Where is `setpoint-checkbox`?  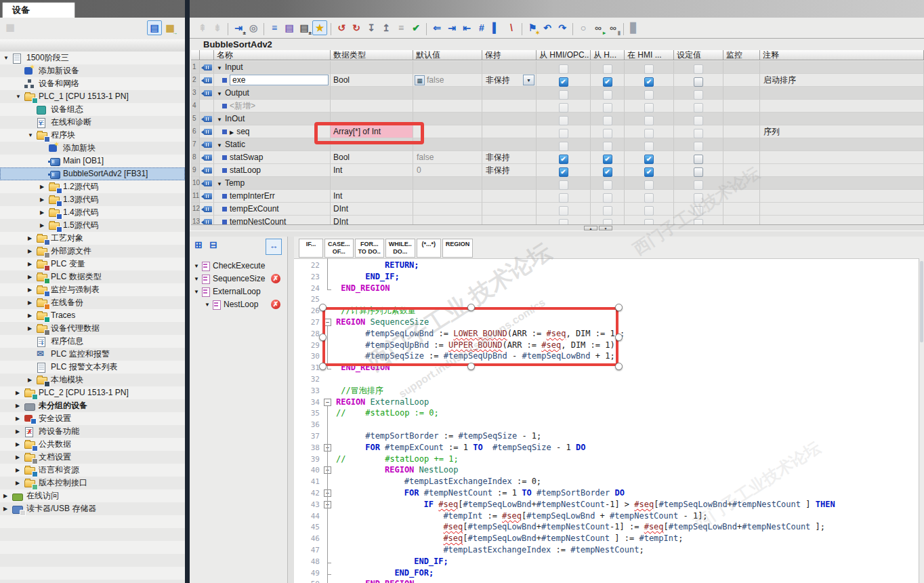 setpoint-checkbox is located at coordinates (698, 185).